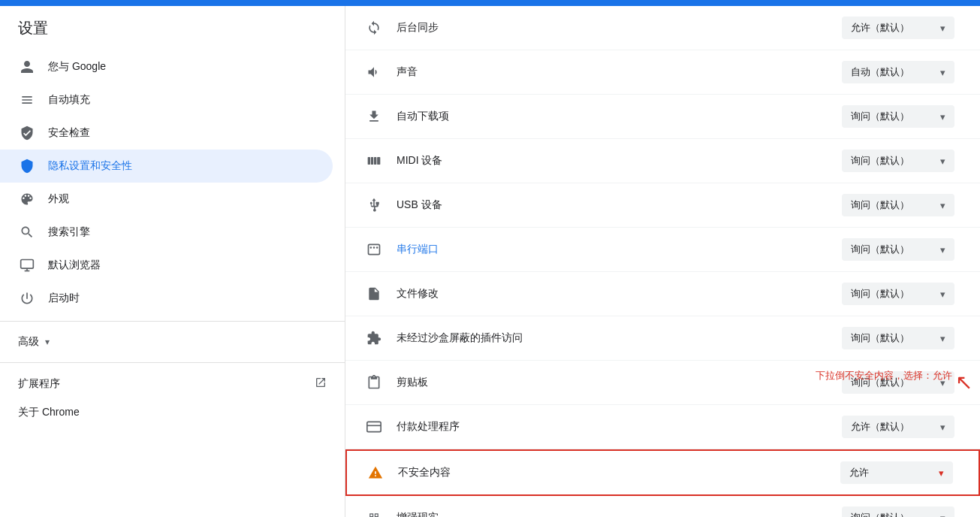  Describe the element at coordinates (173, 32) in the screenshot. I see `sidebar-title: 设置` at that location.